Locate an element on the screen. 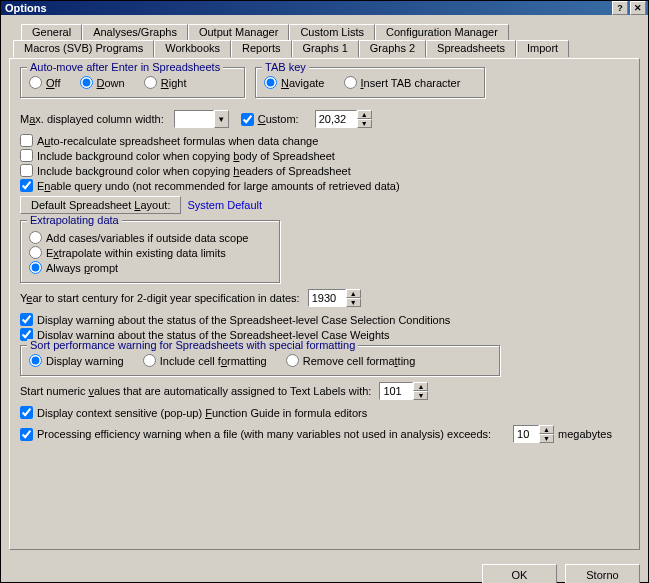 The width and height of the screenshot is (649, 583). tabkey-insert-radio: Insert TAB character is located at coordinates (402, 82).